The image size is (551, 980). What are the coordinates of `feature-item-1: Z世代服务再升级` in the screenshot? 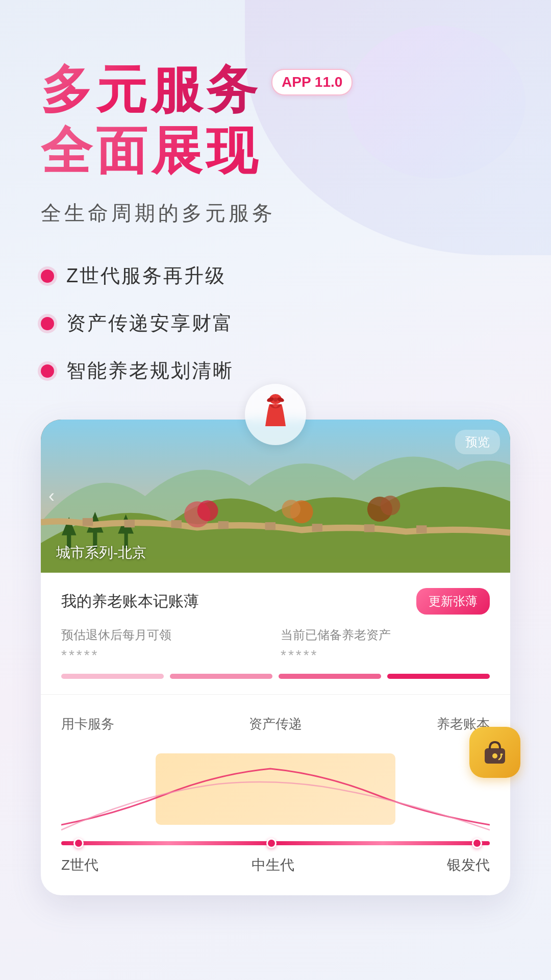 It's located at (276, 276).